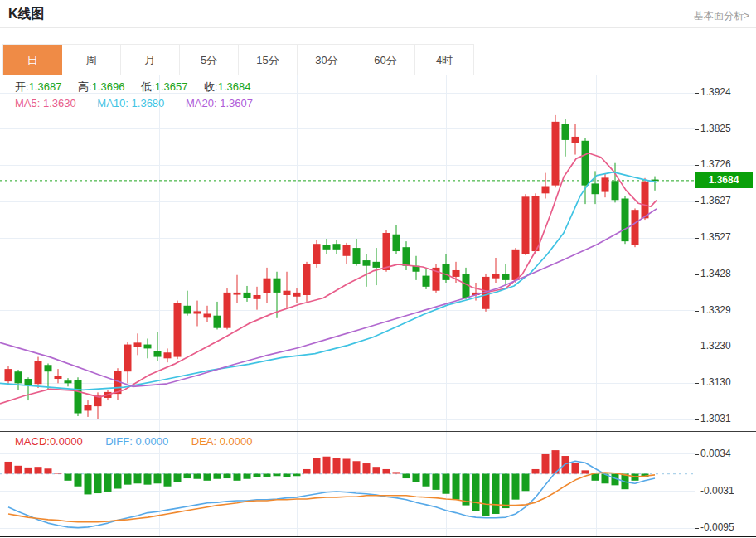 Image resolution: width=756 pixels, height=538 pixels. What do you see at coordinates (716, 128) in the screenshot?
I see `price-axis-label: 1.3825` at bounding box center [716, 128].